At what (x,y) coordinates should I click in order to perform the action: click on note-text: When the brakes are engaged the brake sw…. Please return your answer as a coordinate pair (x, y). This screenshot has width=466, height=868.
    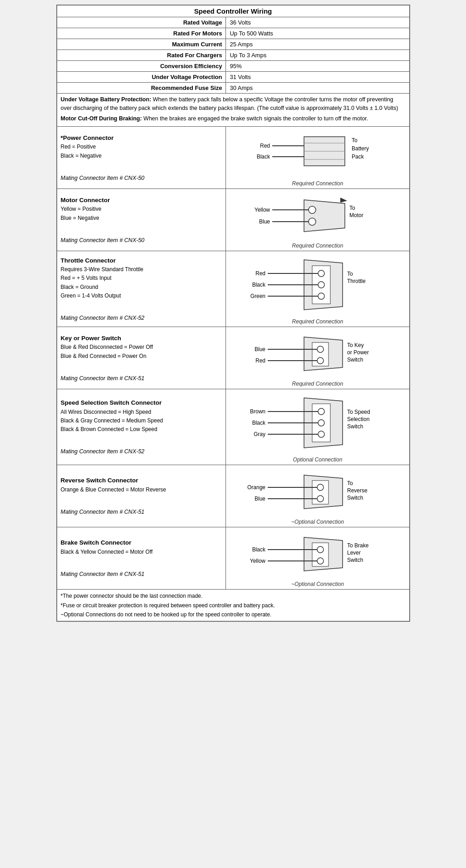
    Looking at the image, I should click on (255, 119).